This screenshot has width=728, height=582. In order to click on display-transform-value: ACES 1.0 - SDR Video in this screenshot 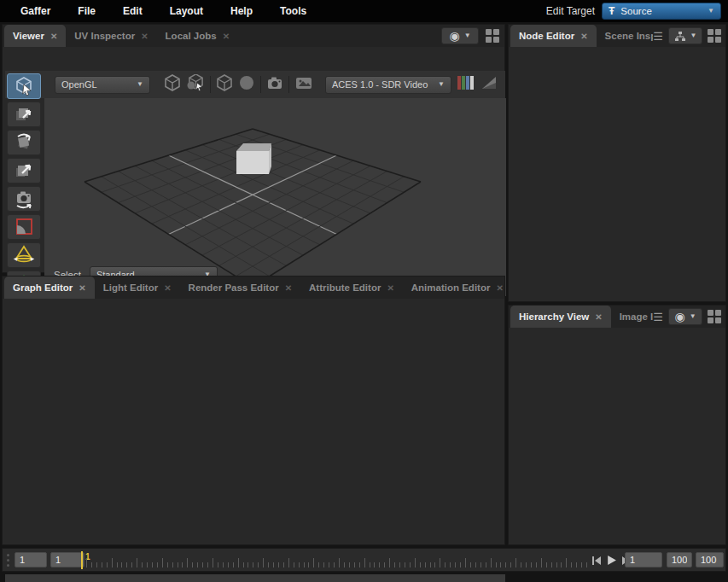, I will do `click(380, 84)`.